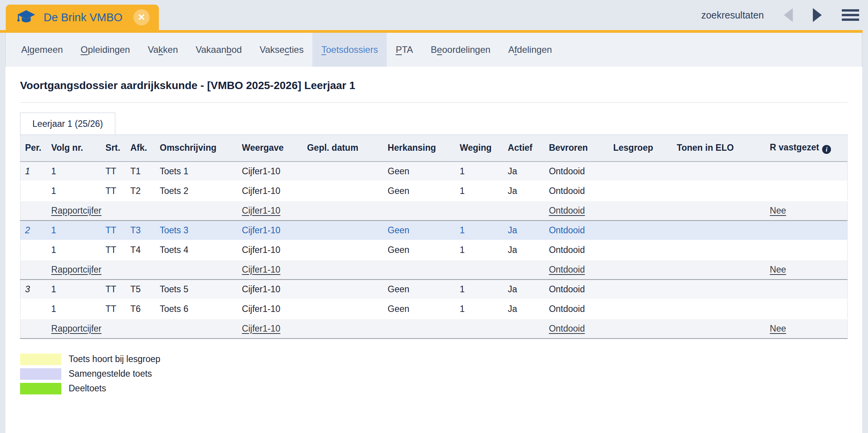 Image resolution: width=868 pixels, height=433 pixels. Describe the element at coordinates (140, 171) in the screenshot. I see `cell-afk: T1` at that location.